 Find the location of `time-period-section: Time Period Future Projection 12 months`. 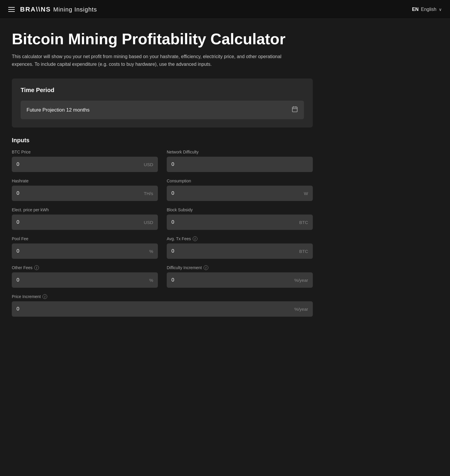

time-period-section: Time Period Future Projection 12 months is located at coordinates (162, 103).